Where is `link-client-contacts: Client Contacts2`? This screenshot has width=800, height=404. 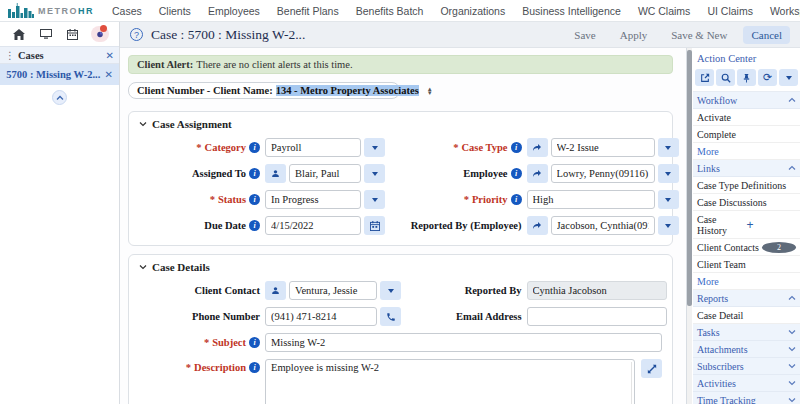 link-client-contacts: Client Contacts2 is located at coordinates (746, 248).